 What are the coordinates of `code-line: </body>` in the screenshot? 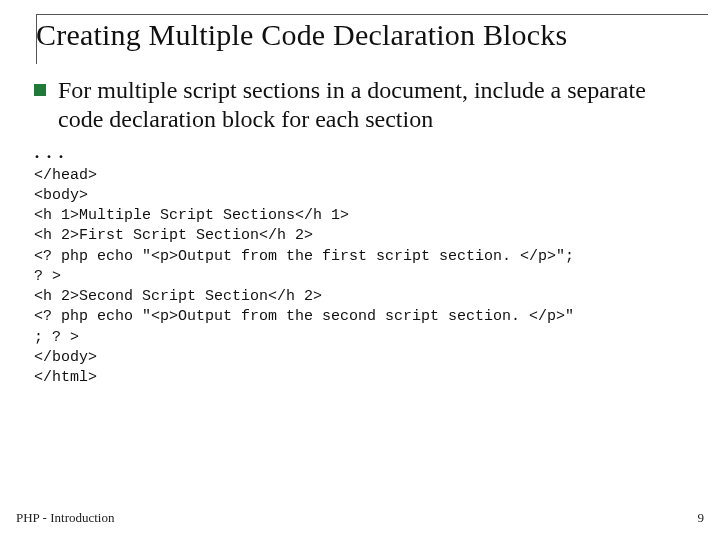 It's located at (66, 358).